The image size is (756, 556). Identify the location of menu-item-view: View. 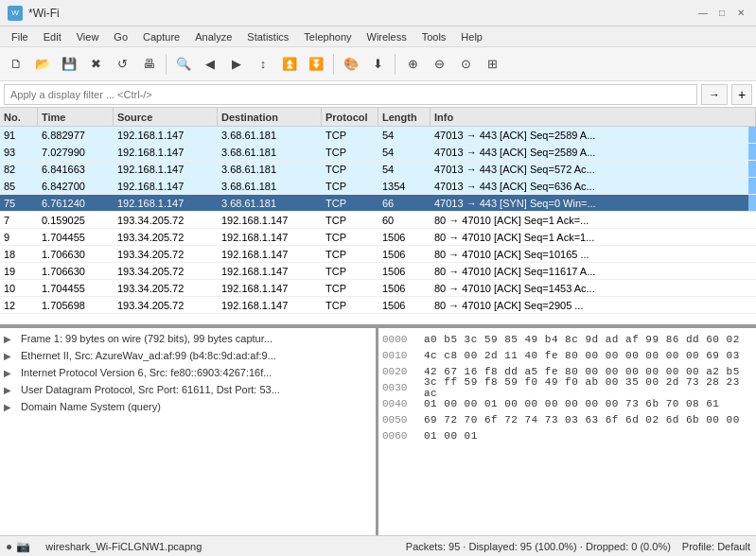
(88, 37).